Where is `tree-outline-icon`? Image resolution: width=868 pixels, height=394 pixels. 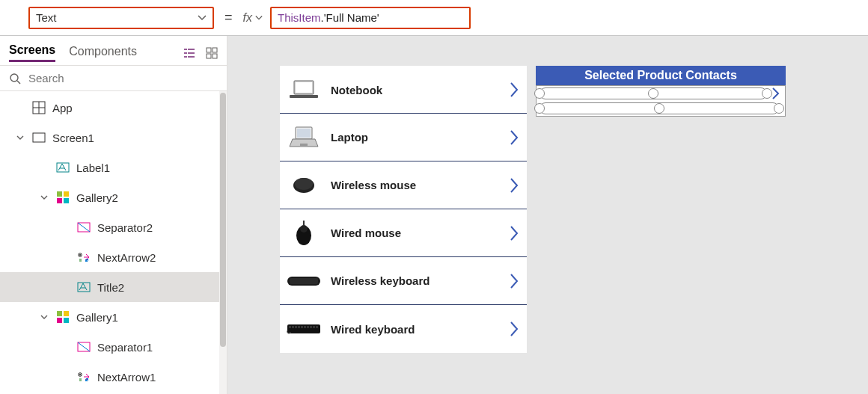 tree-outline-icon is located at coordinates (189, 53).